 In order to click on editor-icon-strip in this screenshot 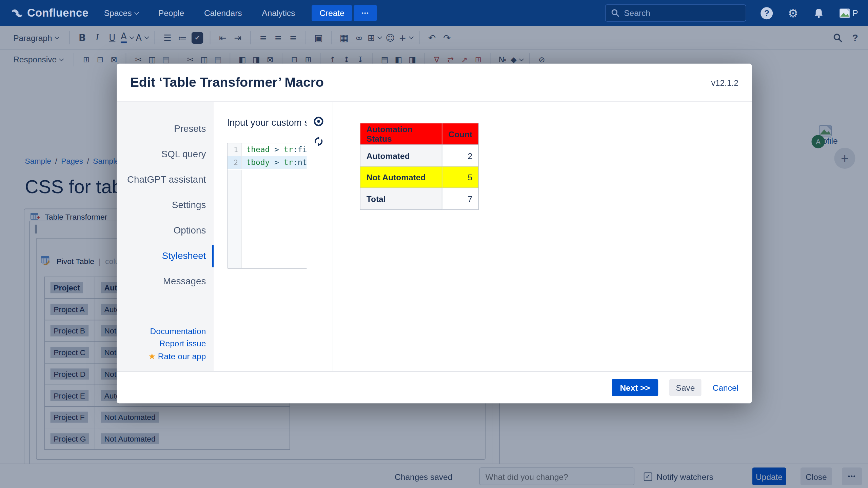, I will do `click(319, 237)`.